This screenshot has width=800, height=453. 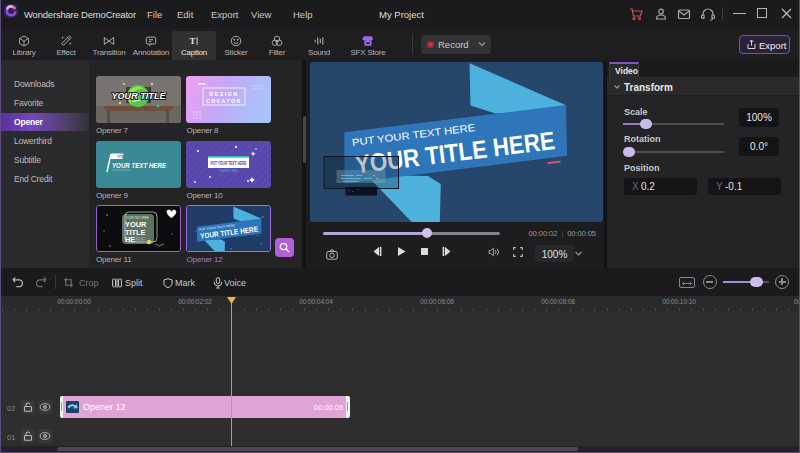 What do you see at coordinates (224, 101) in the screenshot?
I see `svg-text: CREATOR` at bounding box center [224, 101].